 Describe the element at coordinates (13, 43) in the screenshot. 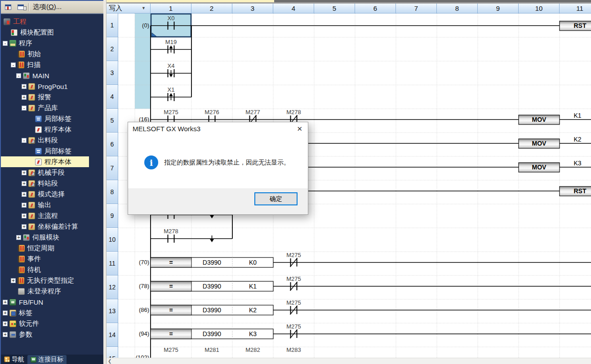

I see `program-folder-icon` at that location.